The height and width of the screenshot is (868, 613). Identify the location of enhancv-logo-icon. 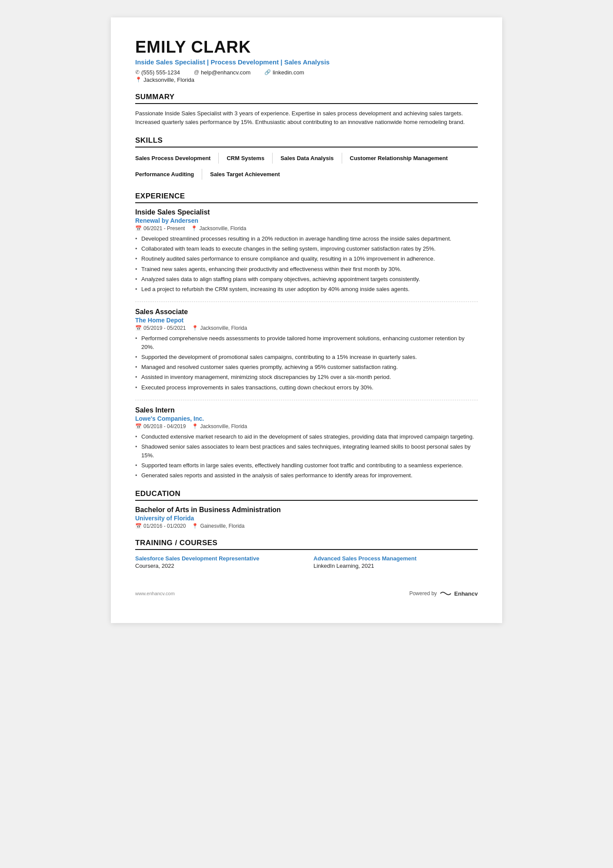
(446, 593).